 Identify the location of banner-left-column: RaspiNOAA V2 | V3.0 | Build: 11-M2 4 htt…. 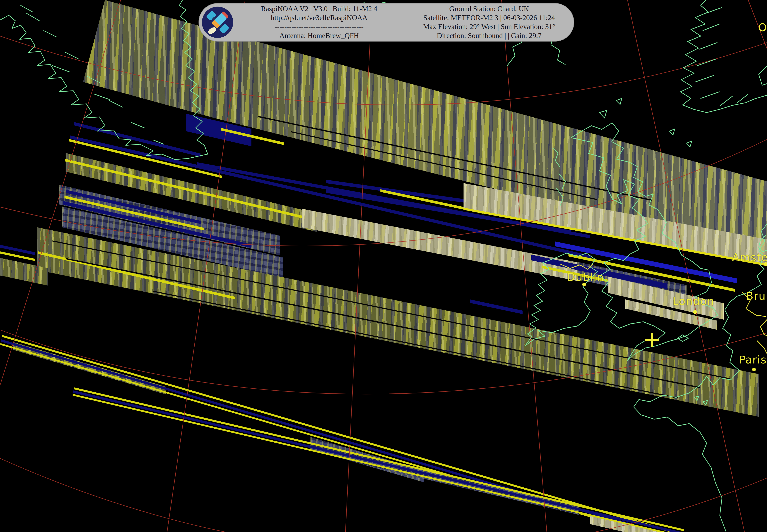
(319, 22).